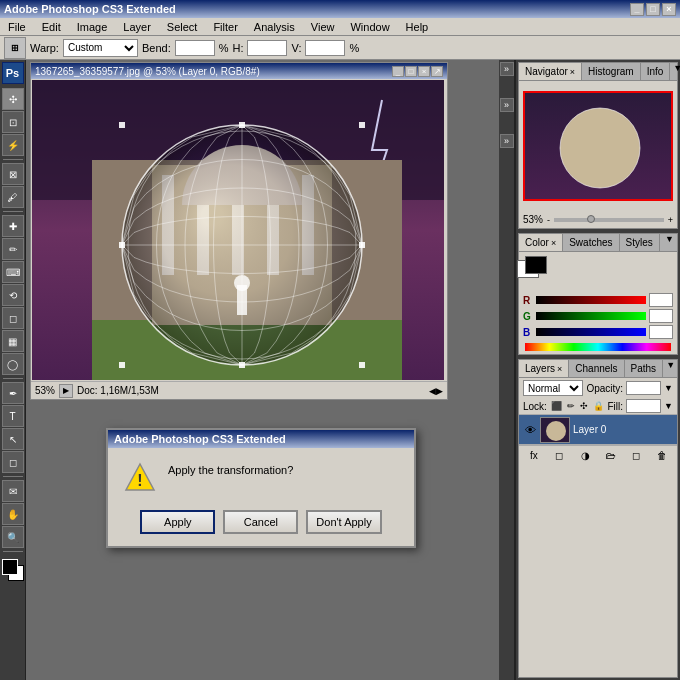 The height and width of the screenshot is (680, 680). I want to click on tab-info: Info, so click(656, 72).